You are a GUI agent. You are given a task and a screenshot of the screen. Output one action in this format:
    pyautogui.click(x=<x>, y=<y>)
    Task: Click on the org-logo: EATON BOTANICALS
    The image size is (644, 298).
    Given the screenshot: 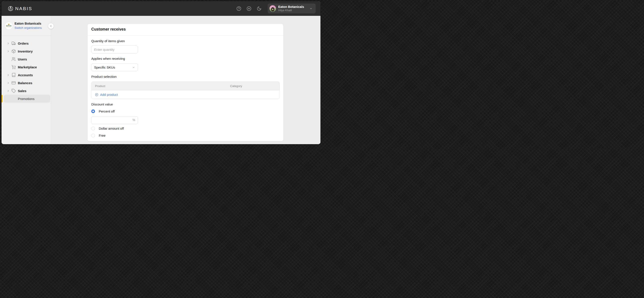 What is the action you would take?
    pyautogui.click(x=9, y=26)
    